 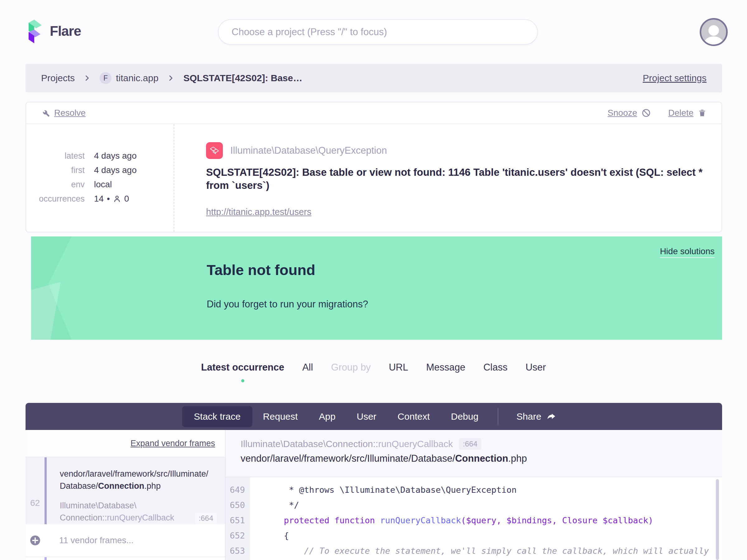 What do you see at coordinates (481, 458) in the screenshot?
I see `code-header-file: vendor/laravel/framework/src/Illuminate/…` at bounding box center [481, 458].